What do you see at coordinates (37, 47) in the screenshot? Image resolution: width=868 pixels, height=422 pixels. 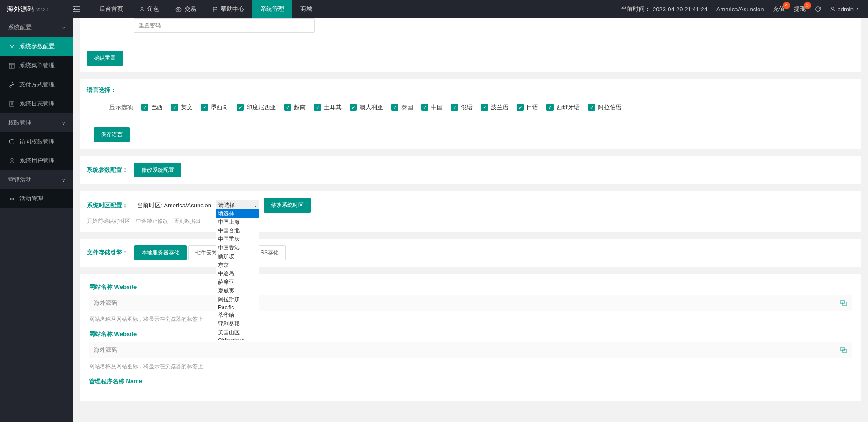 I see `sidebar-item-system-params: 系统参数配置` at bounding box center [37, 47].